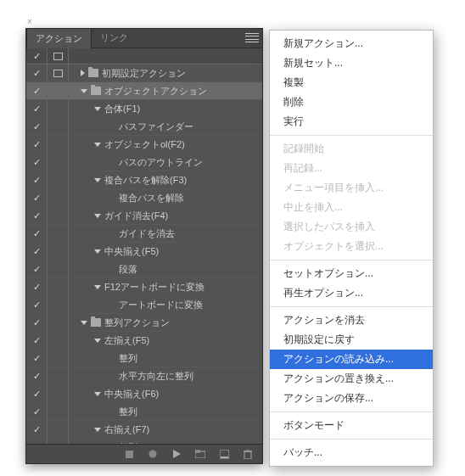 The width and height of the screenshot is (465, 476). What do you see at coordinates (351, 122) in the screenshot?
I see `menu-item: 実行` at bounding box center [351, 122].